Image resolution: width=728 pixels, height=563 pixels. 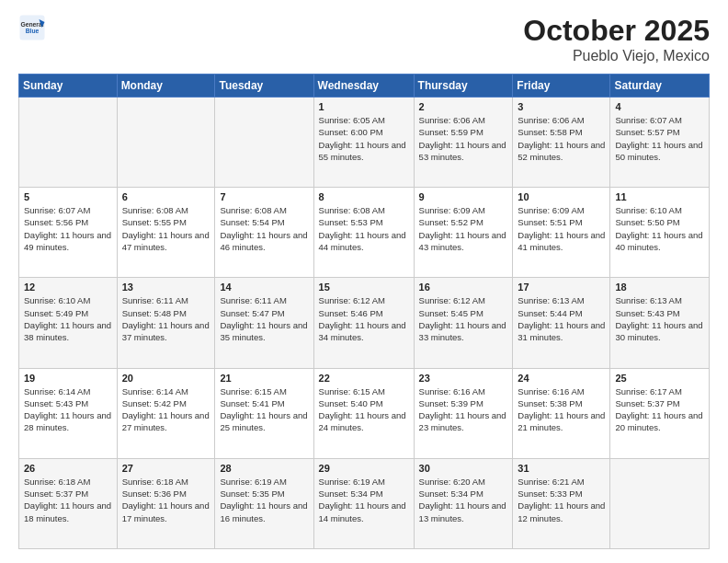 What do you see at coordinates (463, 143) in the screenshot?
I see `day-cell: 2Sunrise: 6:06 AMSunset: 5:59 PMDaylight…` at bounding box center [463, 143].